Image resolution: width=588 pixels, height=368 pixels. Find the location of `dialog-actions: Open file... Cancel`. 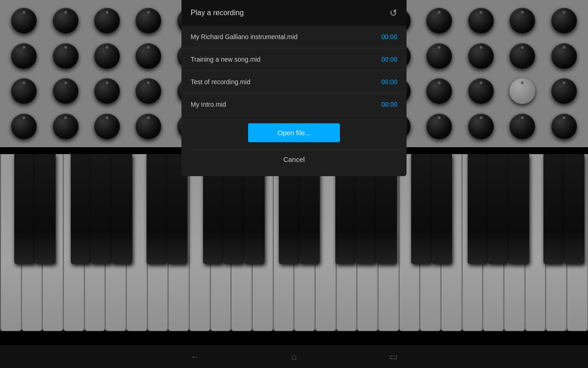

dialog-actions: Open file... Cancel is located at coordinates (294, 146).